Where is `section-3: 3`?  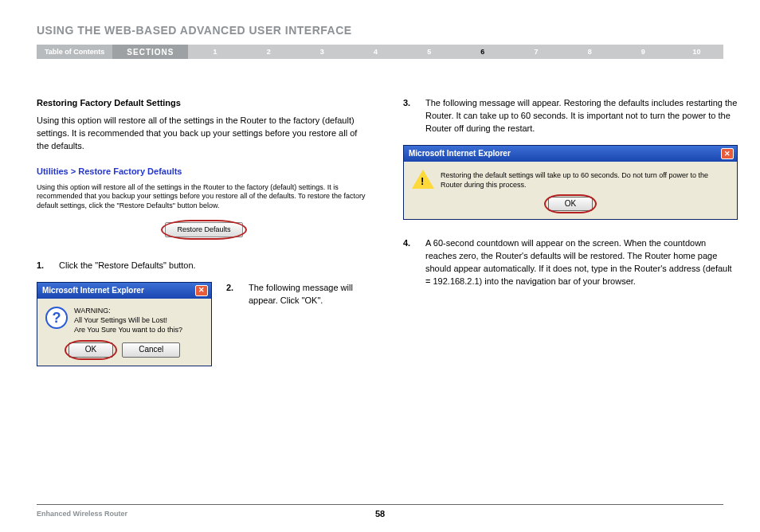
section-3: 3 is located at coordinates (322, 52).